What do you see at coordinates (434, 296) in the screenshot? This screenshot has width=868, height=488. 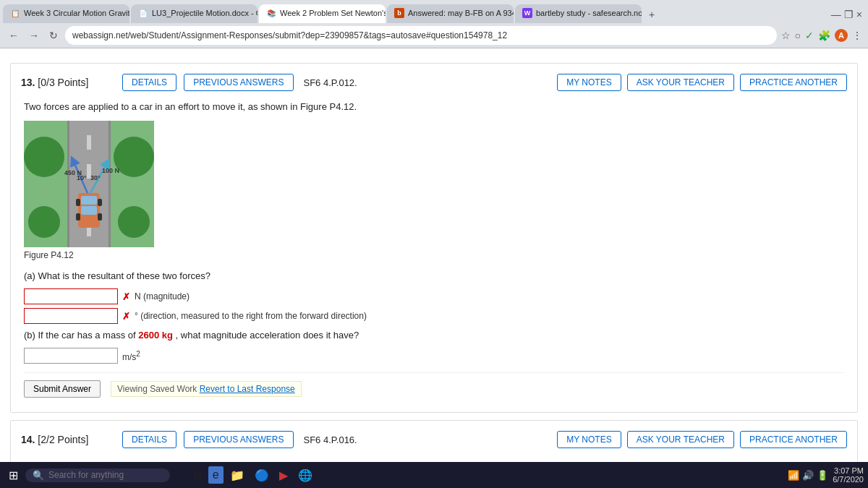 I see `part-a-input1-row: ✗ N (magnitude)` at bounding box center [434, 296].